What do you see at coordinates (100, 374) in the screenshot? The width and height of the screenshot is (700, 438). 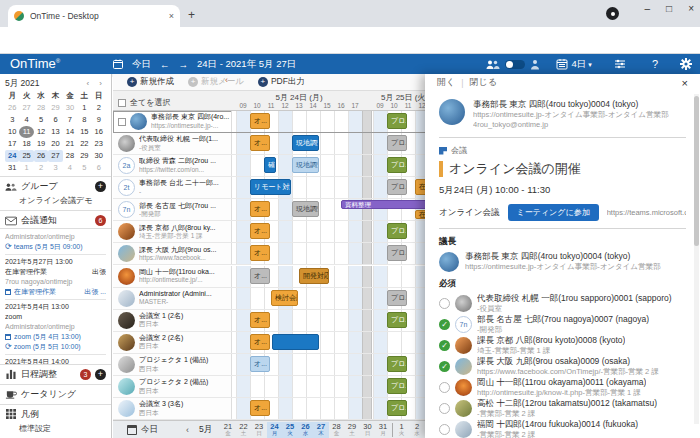 I see `tool-add-button: +` at bounding box center [100, 374].